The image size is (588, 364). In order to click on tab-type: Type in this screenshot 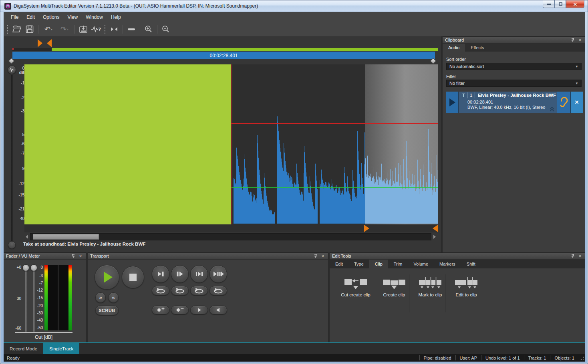, I will do `click(359, 264)`.